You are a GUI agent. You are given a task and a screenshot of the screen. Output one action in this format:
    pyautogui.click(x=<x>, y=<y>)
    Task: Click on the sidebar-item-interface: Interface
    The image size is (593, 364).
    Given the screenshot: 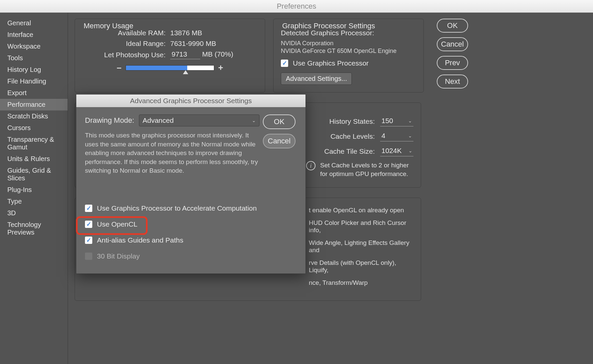 What is the action you would take?
    pyautogui.click(x=34, y=35)
    